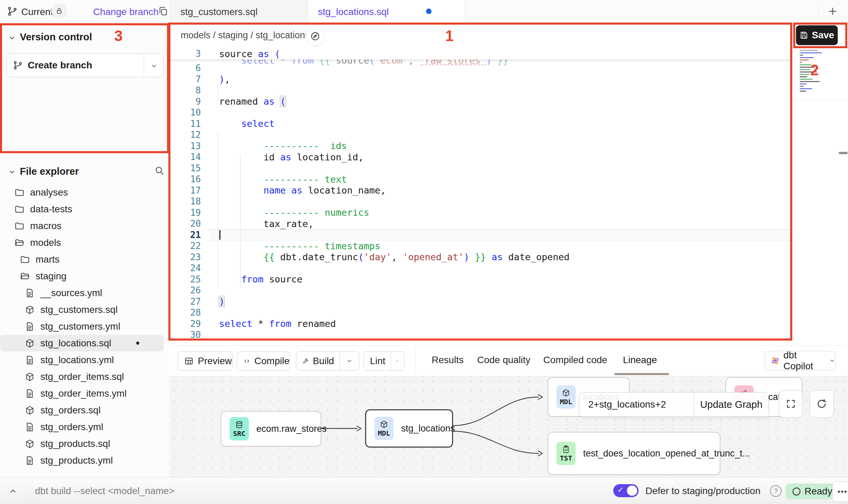  Describe the element at coordinates (190, 79) in the screenshot. I see `line-number: 7` at that location.